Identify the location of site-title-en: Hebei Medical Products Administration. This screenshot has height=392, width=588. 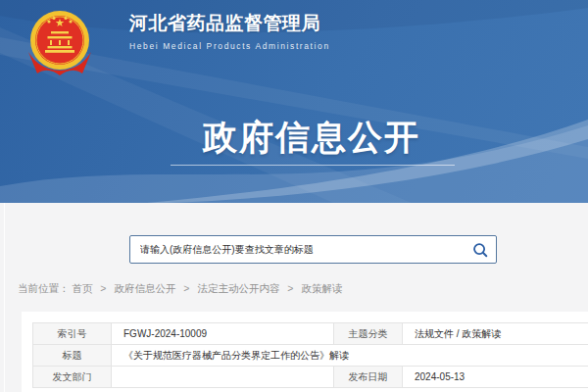
(229, 46).